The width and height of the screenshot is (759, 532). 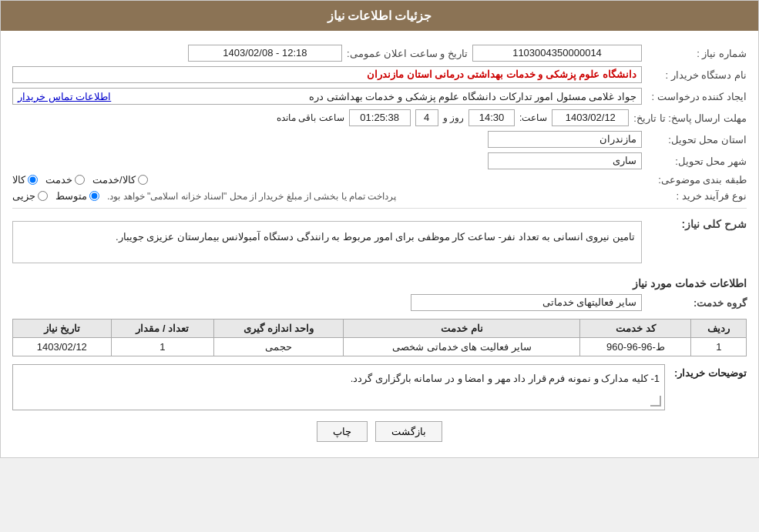 What do you see at coordinates (697, 97) in the screenshot?
I see `creator-label: ایجاد کننده درخواست :` at bounding box center [697, 97].